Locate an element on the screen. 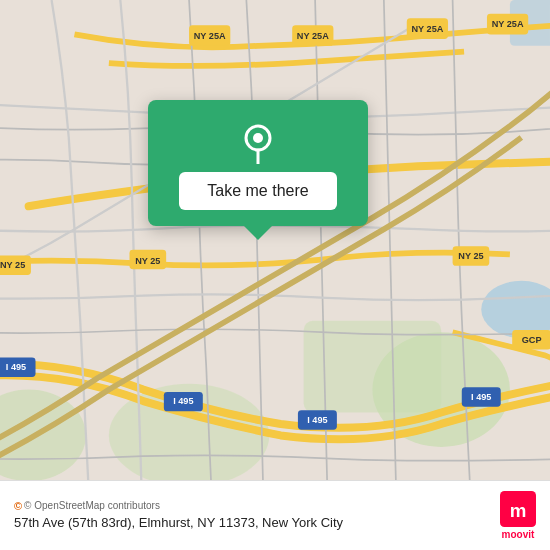 The height and width of the screenshot is (550, 550). svg-text: GCP is located at coordinates (532, 340).